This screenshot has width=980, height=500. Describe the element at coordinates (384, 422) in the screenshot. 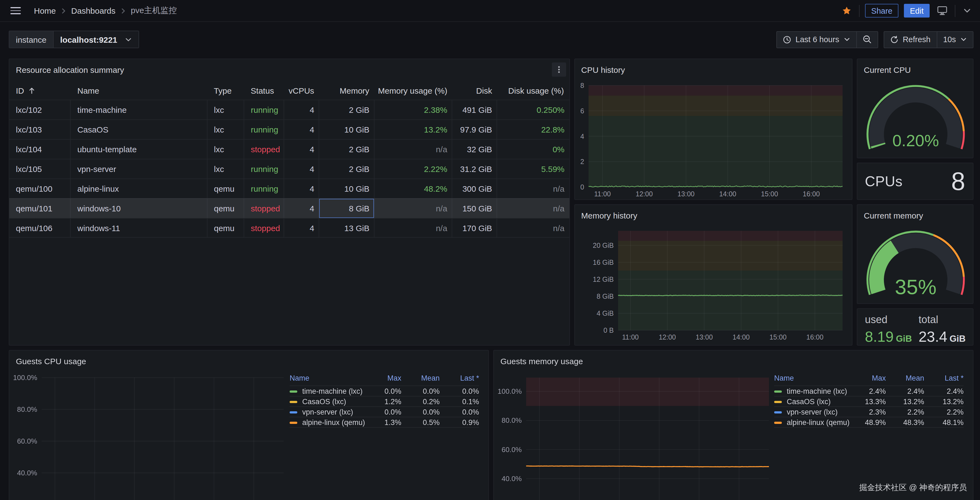

I see `legend-row: alpine-linux (qemu)1.3%0.5%0.9%` at that location.